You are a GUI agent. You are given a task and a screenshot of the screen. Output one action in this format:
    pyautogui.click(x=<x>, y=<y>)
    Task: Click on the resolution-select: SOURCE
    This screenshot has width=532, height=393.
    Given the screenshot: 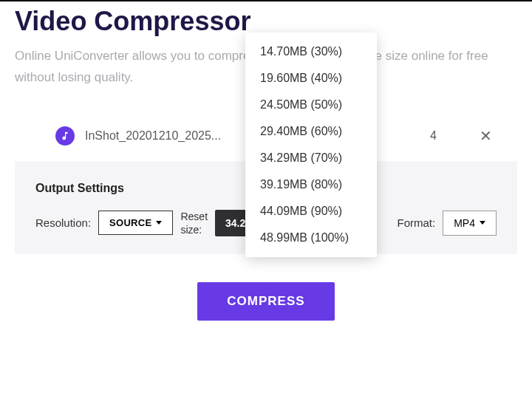 What is the action you would take?
    pyautogui.click(x=136, y=223)
    